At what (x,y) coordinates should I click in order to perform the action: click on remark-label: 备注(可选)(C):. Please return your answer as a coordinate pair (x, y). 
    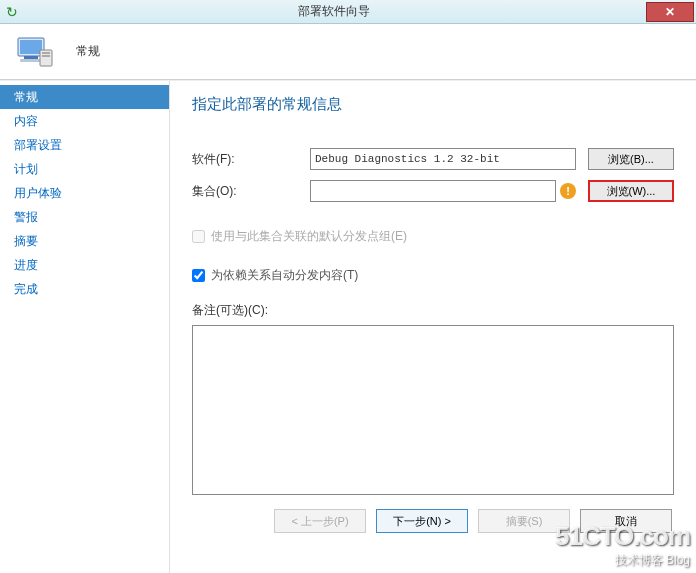
    Looking at the image, I should click on (433, 310).